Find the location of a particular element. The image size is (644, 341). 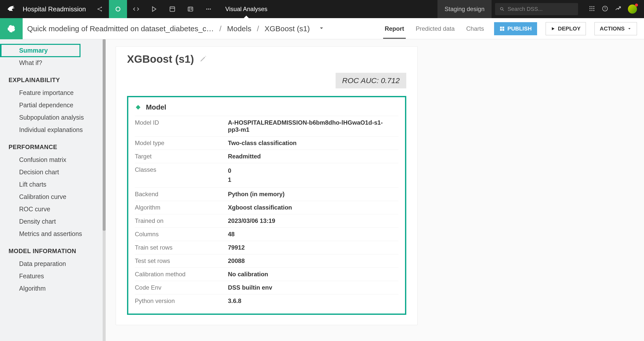

sidebar-item-algorithm: Algorithm is located at coordinates (51, 289).